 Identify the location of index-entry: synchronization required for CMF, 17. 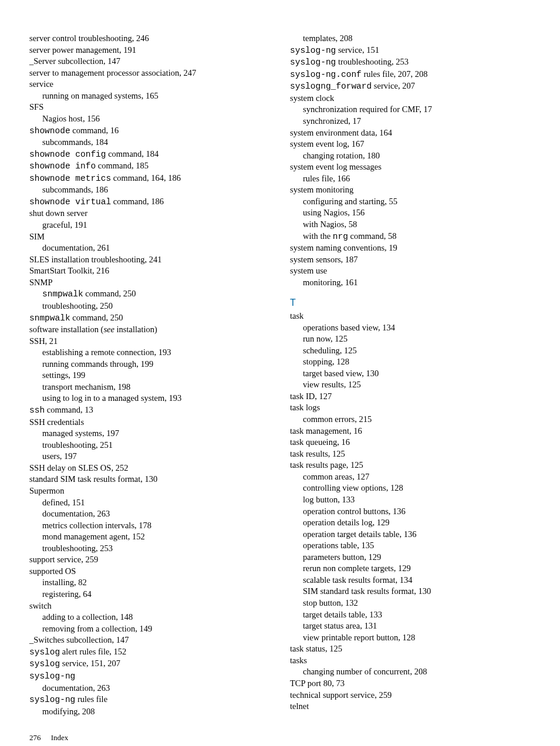
(410, 110).